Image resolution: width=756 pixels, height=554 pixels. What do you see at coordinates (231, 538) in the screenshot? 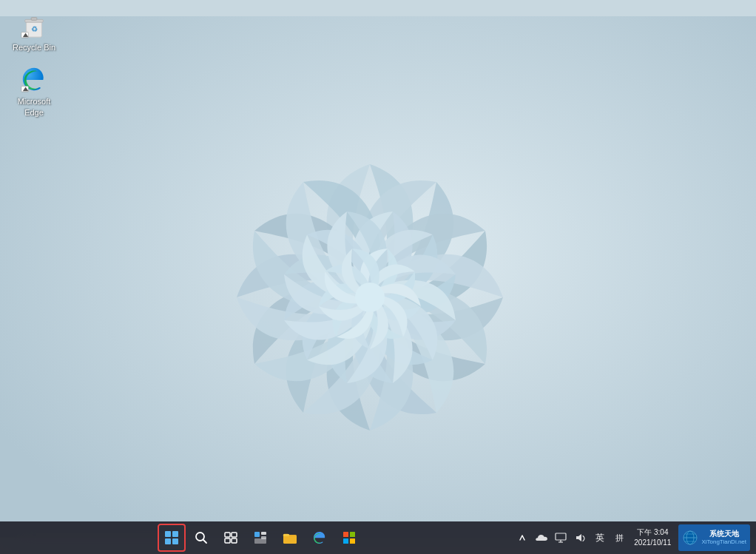
I see `task-view-icon` at bounding box center [231, 538].